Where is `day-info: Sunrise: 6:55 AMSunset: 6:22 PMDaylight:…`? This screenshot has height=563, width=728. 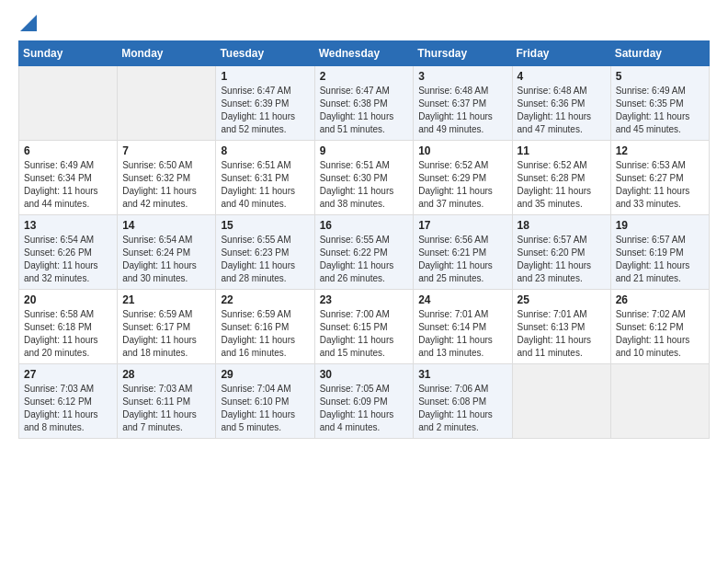
day-info: Sunrise: 6:55 AMSunset: 6:22 PMDaylight:… is located at coordinates (364, 259).